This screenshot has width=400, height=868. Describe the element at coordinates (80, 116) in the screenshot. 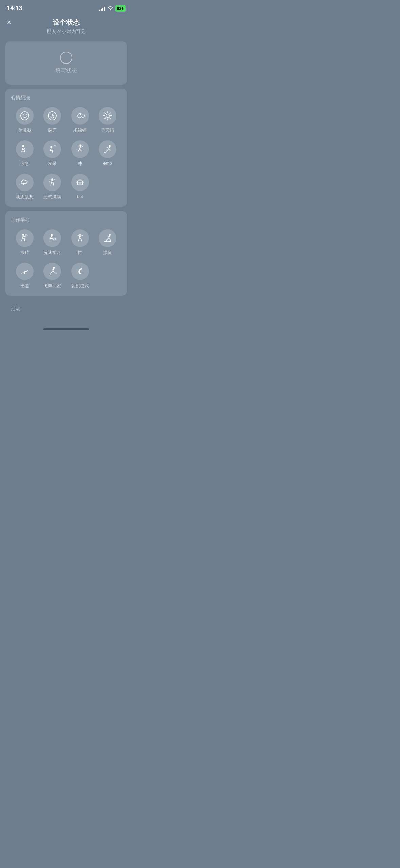

I see `koi-icon` at that location.